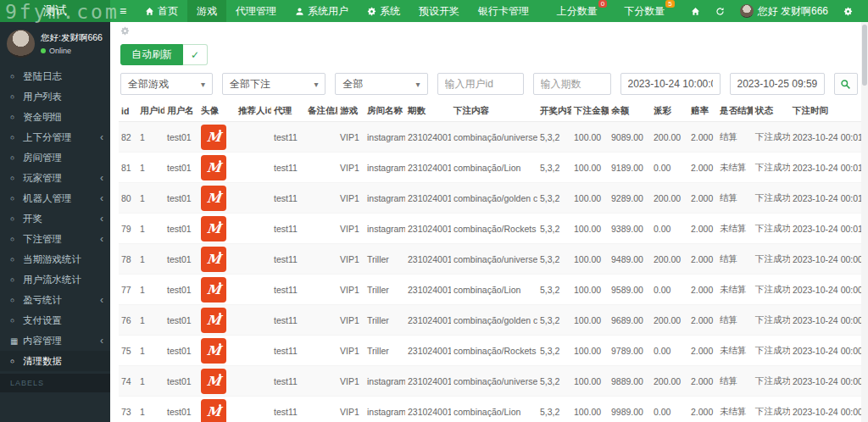 Image resolution: width=868 pixels, height=422 pixels. What do you see at coordinates (71, 38) in the screenshot?
I see `user-name: 您好:发财啊666` at bounding box center [71, 38].